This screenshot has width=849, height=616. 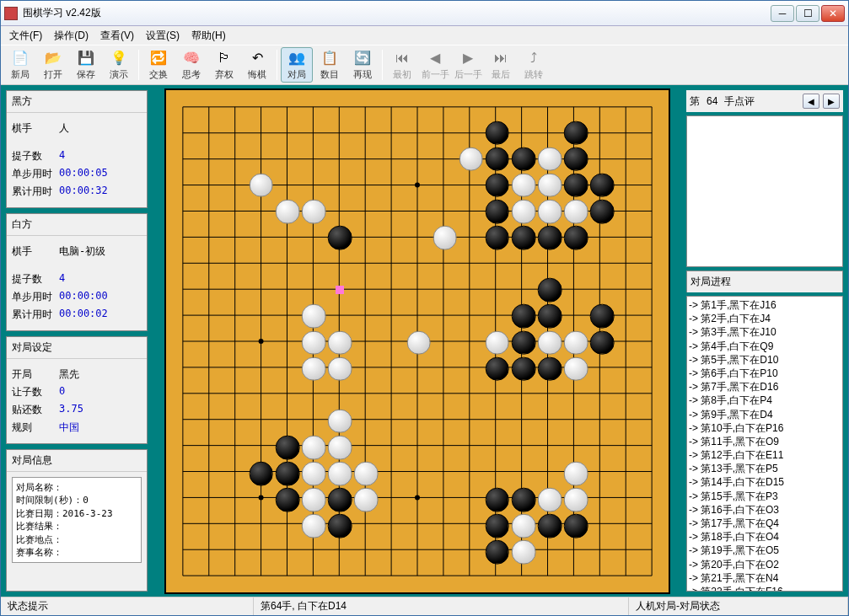 I want to click on prev-icon: ◀, so click(x=435, y=58).